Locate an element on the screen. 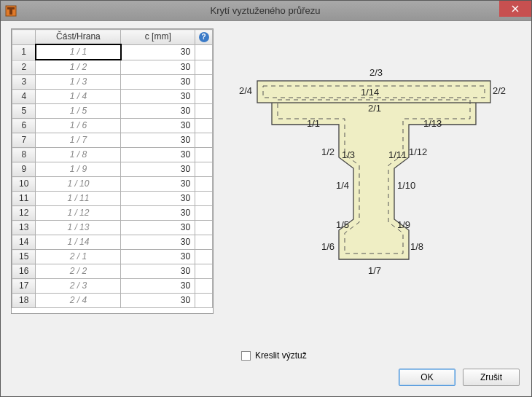 The height and width of the screenshot is (397, 532). row-number: 11 is located at coordinates (24, 199).